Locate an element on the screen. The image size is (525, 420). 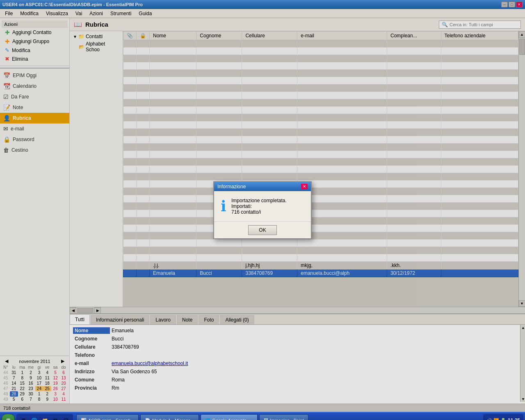
modal-body: ℹ Importazione completata. Importati: 71… is located at coordinates (262, 206).